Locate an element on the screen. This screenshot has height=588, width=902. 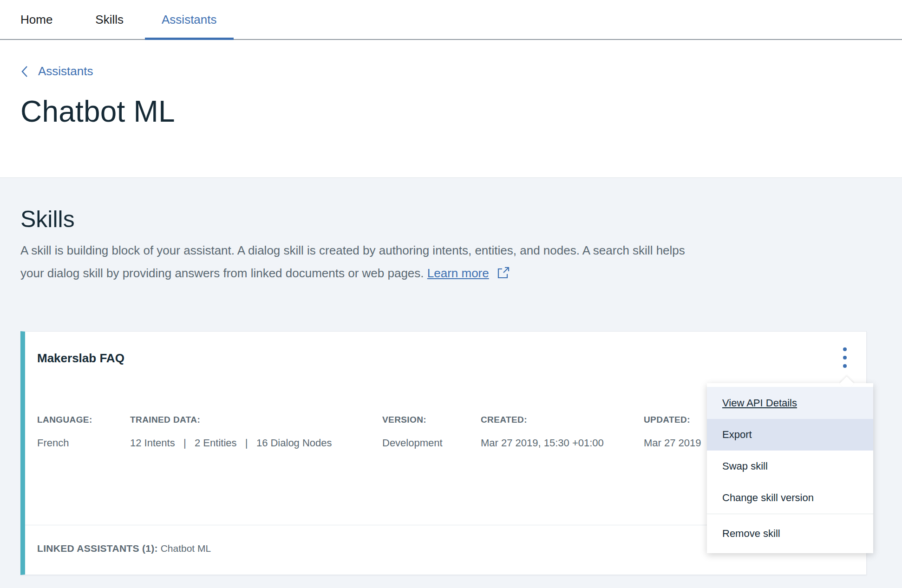
breadcrumb-label: Assistants is located at coordinates (66, 72).